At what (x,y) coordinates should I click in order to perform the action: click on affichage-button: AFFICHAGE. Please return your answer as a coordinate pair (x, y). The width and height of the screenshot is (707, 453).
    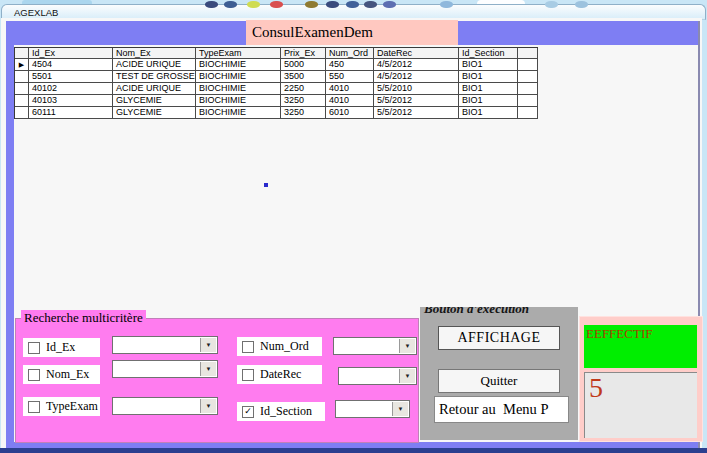
    Looking at the image, I should click on (499, 338).